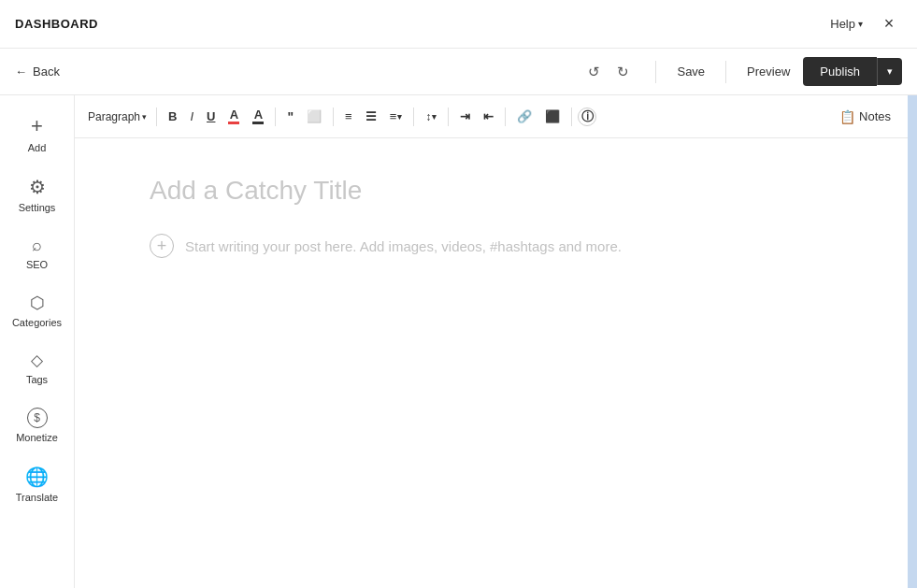 The image size is (917, 588). What do you see at coordinates (595, 72) in the screenshot?
I see `undo-button: ↺` at bounding box center [595, 72].